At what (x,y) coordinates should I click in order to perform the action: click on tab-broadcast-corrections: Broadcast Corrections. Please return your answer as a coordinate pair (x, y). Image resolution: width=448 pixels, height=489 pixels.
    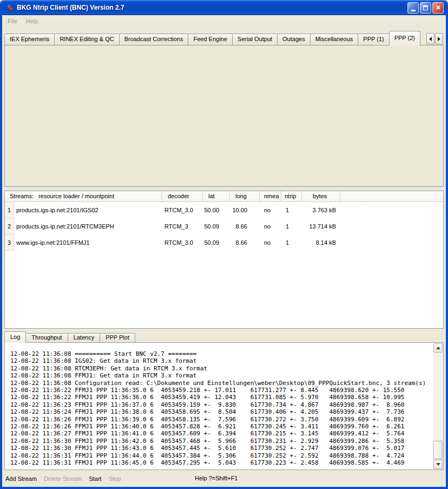
    Looking at the image, I should click on (154, 39).